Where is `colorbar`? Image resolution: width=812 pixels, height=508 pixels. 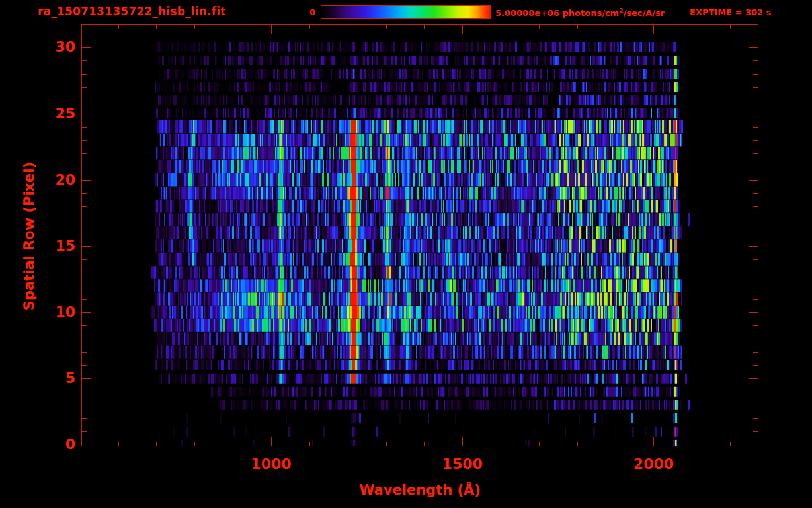
colorbar is located at coordinates (406, 12).